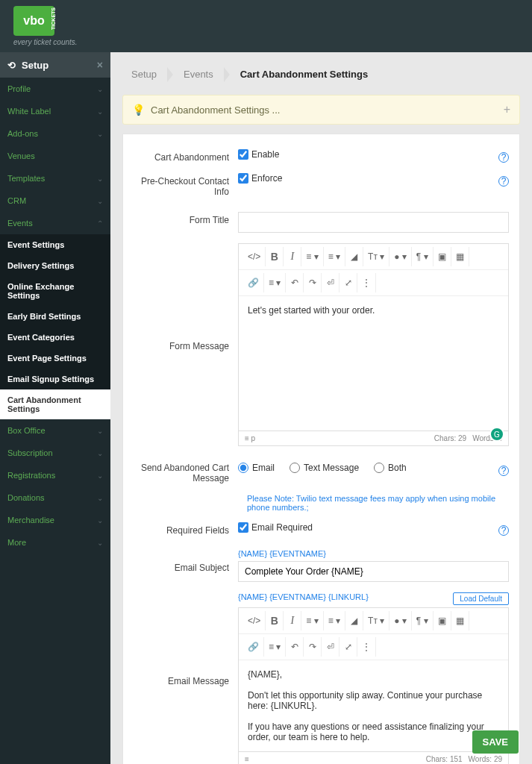  I want to click on save-button: SAVE, so click(495, 742).